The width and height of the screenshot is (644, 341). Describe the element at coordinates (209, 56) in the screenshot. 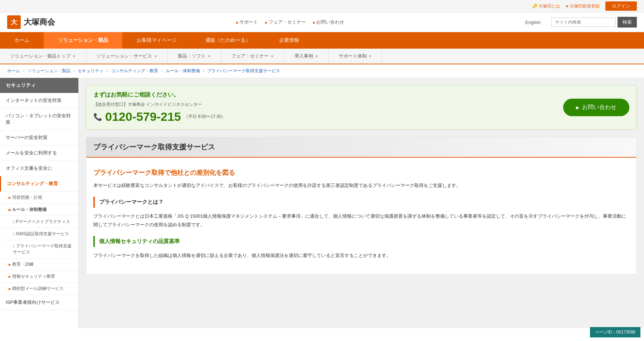

I see `sub-nav-products-arrow: ▼` at that location.